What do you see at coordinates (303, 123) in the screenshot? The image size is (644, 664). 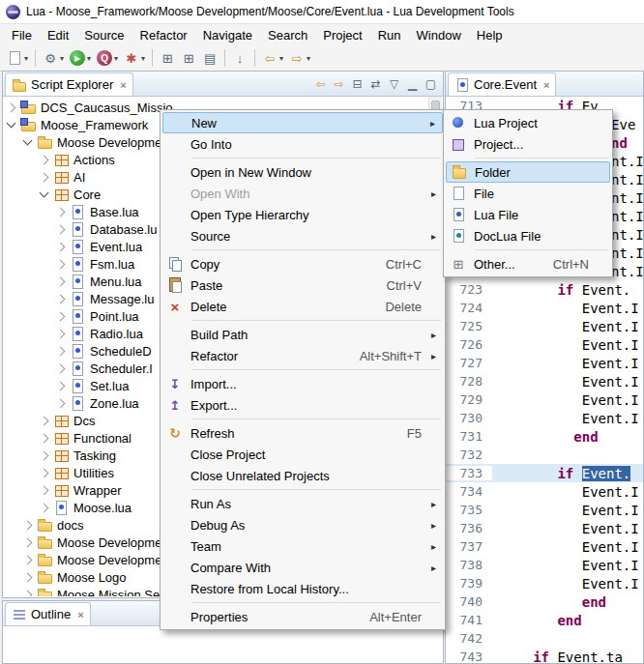 I see `context-menu-item-new: New▸` at bounding box center [303, 123].